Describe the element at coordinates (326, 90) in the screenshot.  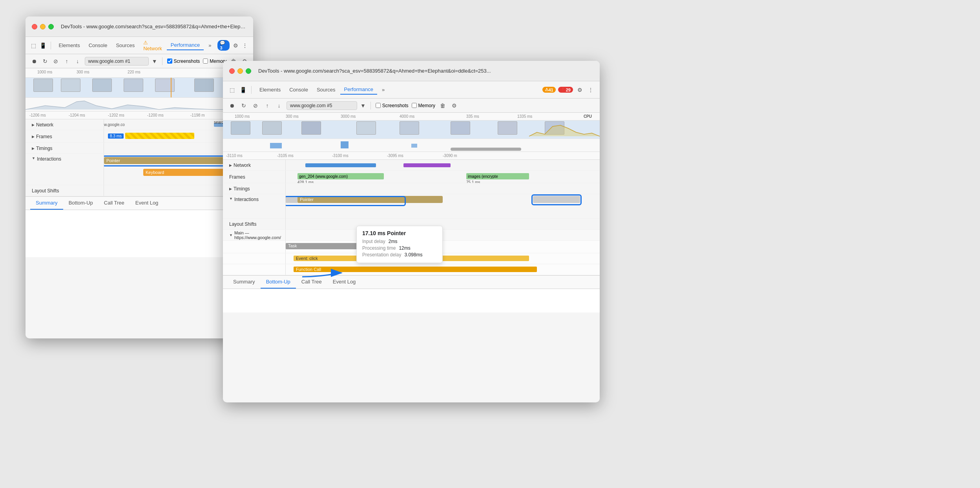
I see `tab-sources-2: Sources` at that location.